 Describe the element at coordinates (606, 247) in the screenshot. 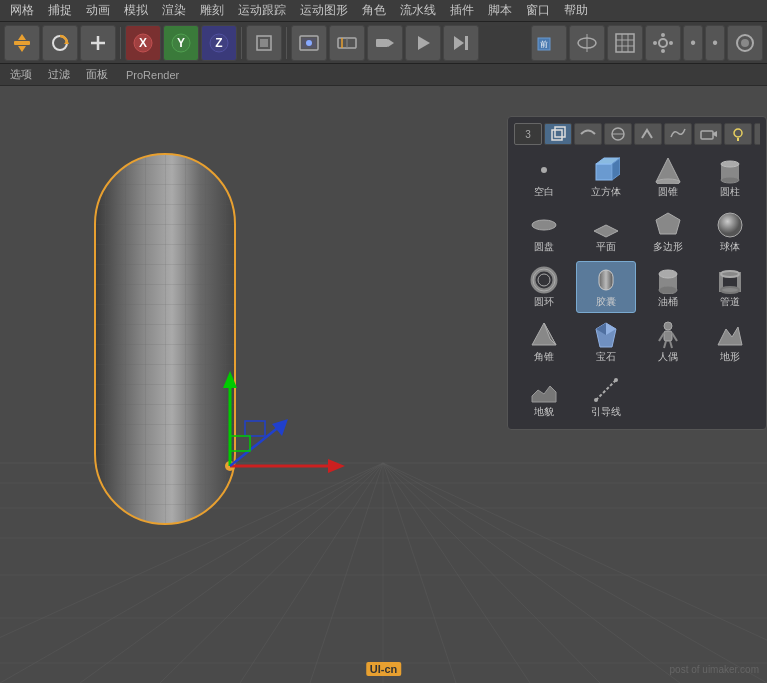

I see `plane-label: 平面` at that location.